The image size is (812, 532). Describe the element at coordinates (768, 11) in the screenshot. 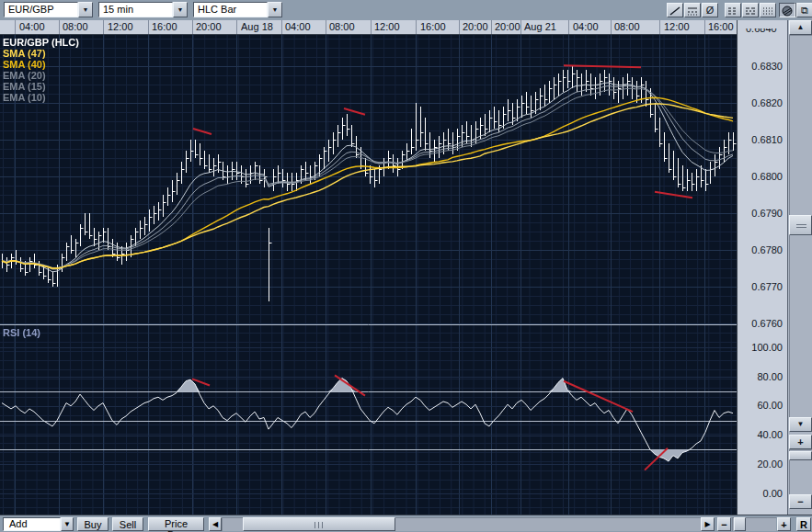

I see `fine-dotted-grid-icon` at that location.